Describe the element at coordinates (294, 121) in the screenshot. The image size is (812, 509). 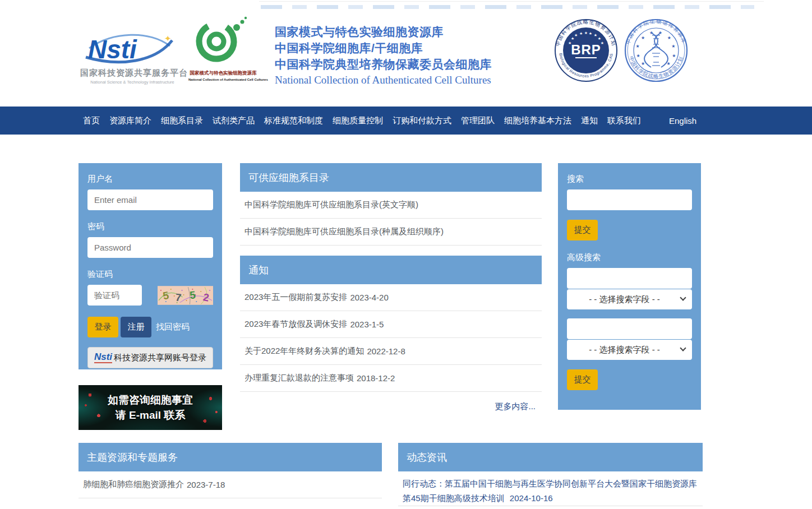
I see `nav-item-standards: 标准规范和制度` at that location.